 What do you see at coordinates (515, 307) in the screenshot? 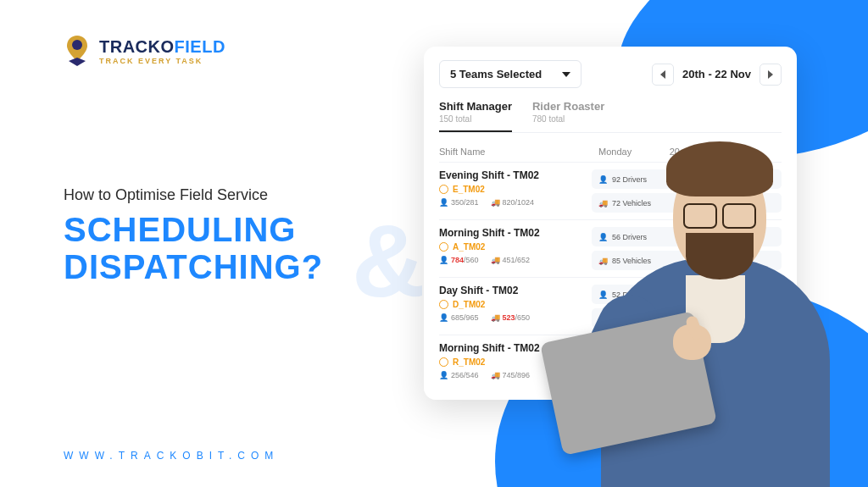
I see `shift-info: Day Shift - TM02D_TM02👤685/965🚚523/650` at bounding box center [515, 307].